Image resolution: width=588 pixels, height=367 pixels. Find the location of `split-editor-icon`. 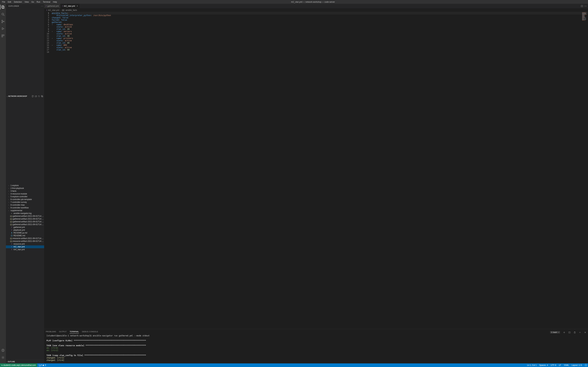

split-editor-icon is located at coordinates (582, 6).